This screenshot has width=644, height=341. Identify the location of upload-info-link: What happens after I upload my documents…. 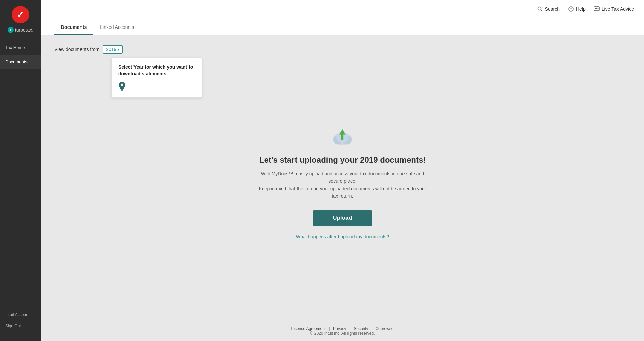
(343, 237).